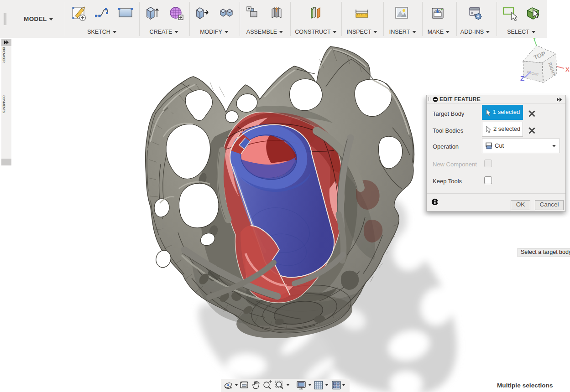  Describe the element at coordinates (522, 78) in the screenshot. I see `svg-text: Z` at that location.